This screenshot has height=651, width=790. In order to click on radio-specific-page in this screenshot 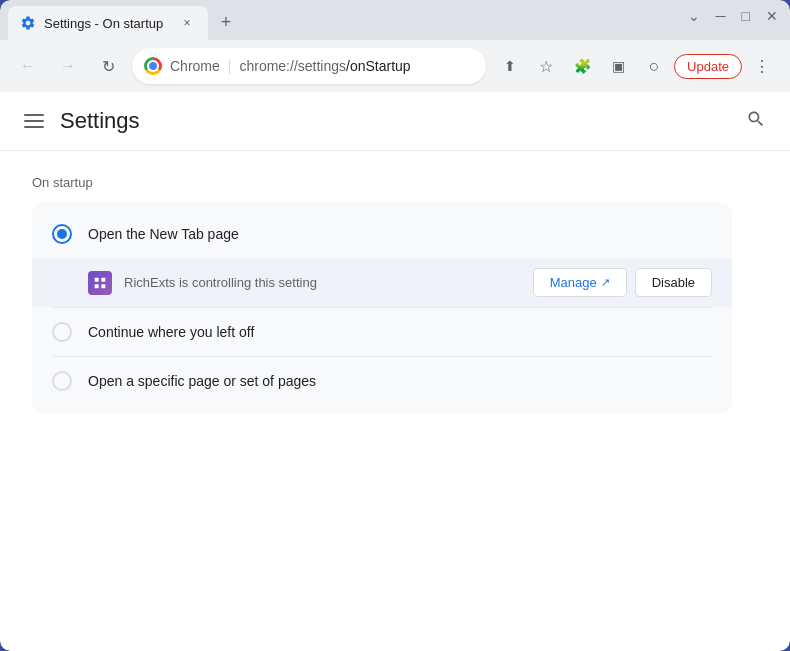, I will do `click(62, 381)`.